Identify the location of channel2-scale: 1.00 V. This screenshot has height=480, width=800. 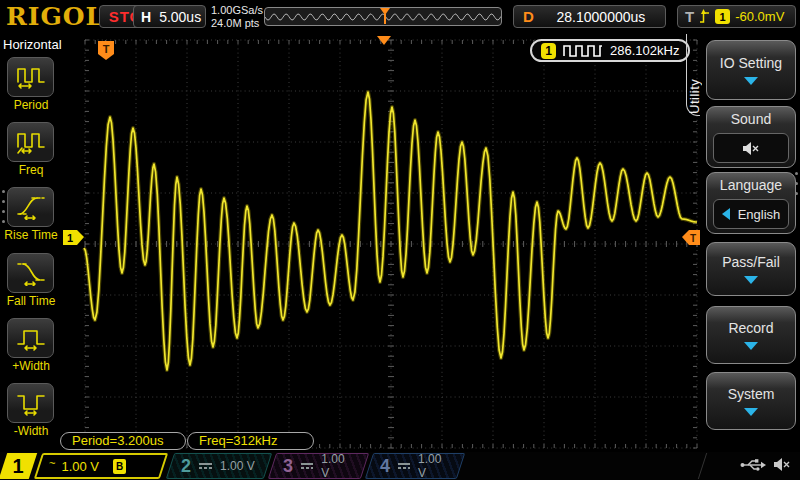
(238, 466).